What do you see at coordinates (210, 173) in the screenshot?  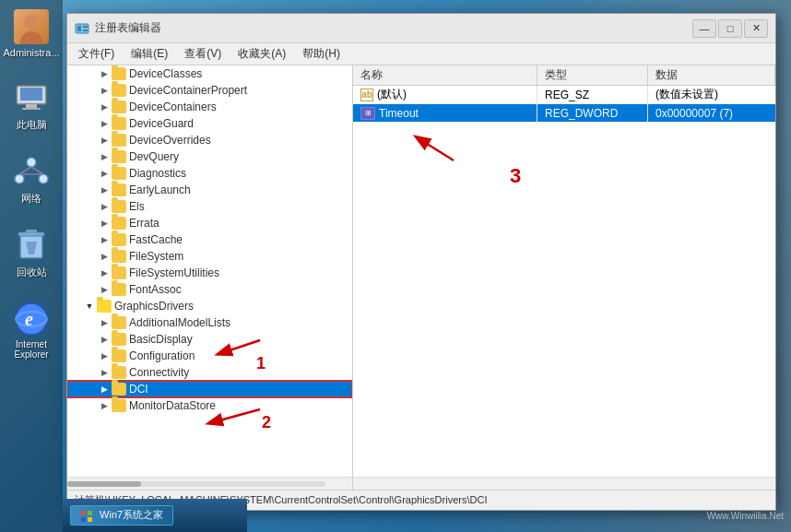 I see `tree-item-diagnostics: ▶ Diagnostics` at bounding box center [210, 173].